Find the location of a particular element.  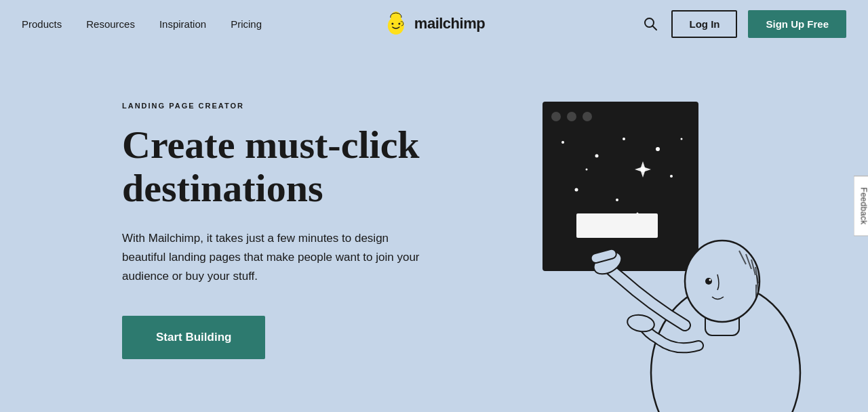

feedback-tab: Feedback is located at coordinates (861, 206).